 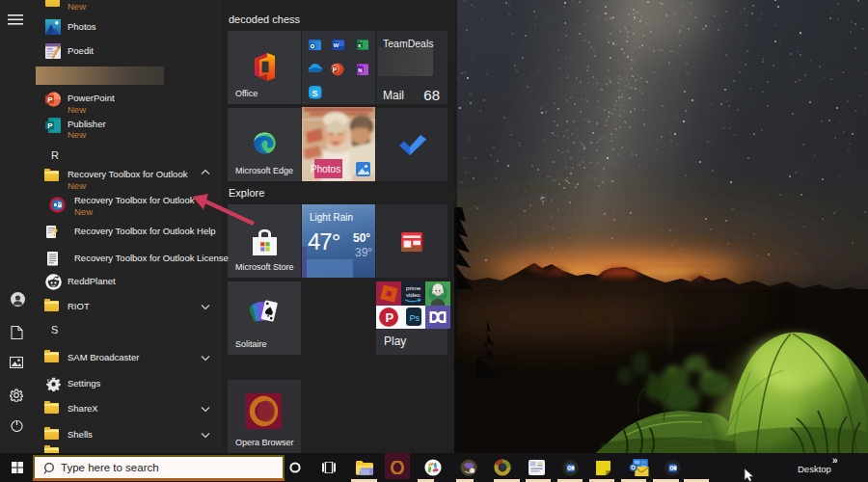 I want to click on svg-text: Ps, so click(x=415, y=318).